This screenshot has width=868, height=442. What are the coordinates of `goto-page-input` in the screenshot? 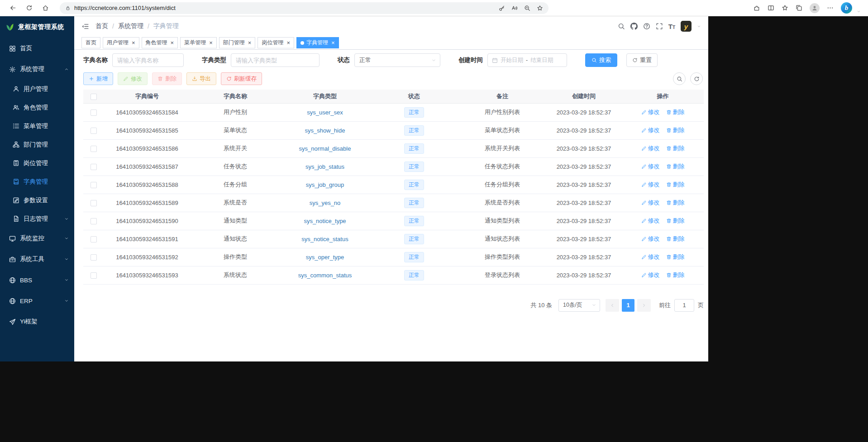 It's located at (684, 305).